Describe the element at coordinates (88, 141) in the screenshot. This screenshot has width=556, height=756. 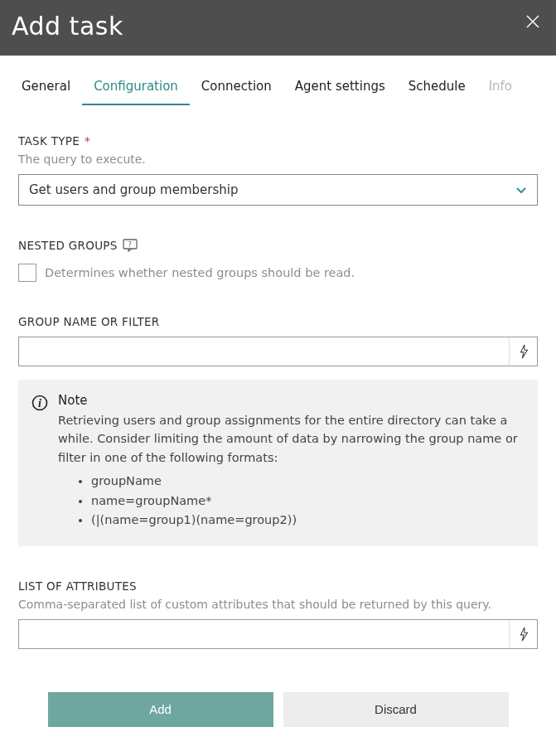
I see `required-mark: *` at that location.